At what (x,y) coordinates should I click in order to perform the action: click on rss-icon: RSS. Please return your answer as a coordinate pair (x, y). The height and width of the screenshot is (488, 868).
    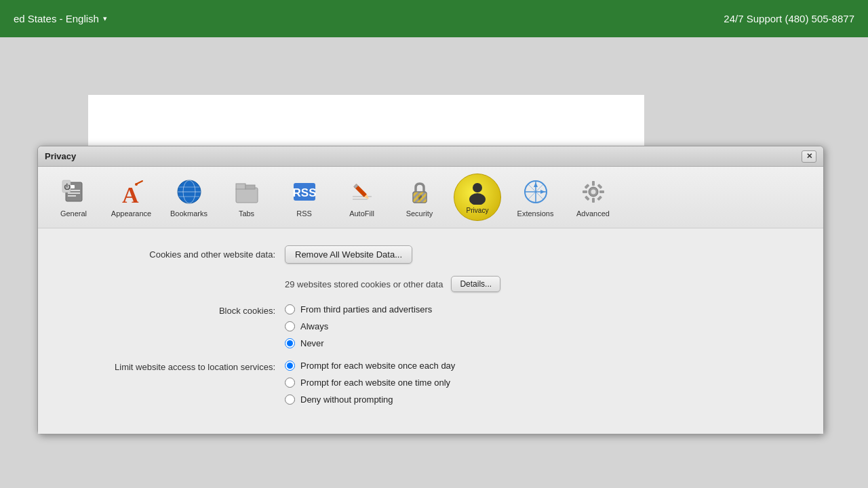
    Looking at the image, I should click on (304, 192).